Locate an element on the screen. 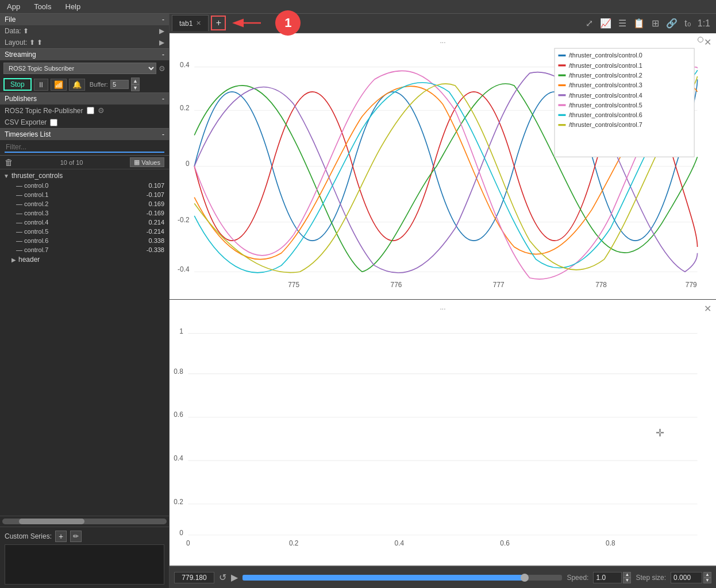 The width and height of the screenshot is (716, 588). chart1-indicator is located at coordinates (700, 40).